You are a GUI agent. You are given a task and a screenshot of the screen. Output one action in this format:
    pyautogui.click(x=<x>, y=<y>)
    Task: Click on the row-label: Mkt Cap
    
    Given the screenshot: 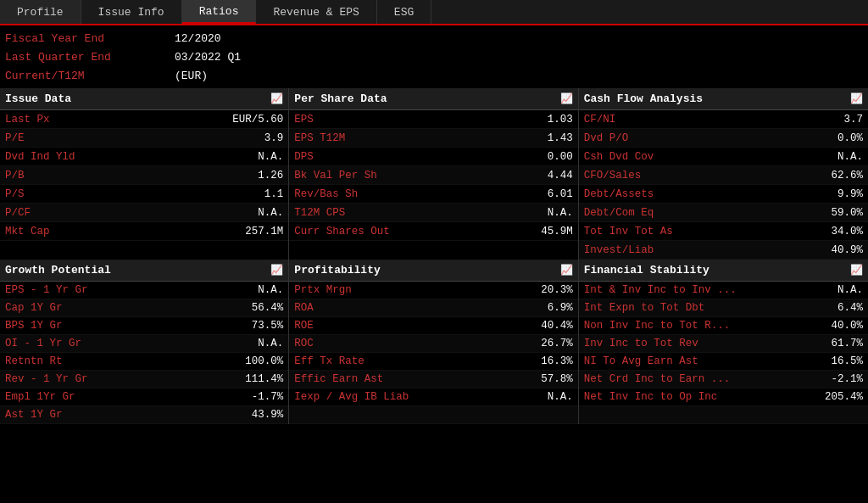 What is the action you would take?
    pyautogui.click(x=27, y=232)
    